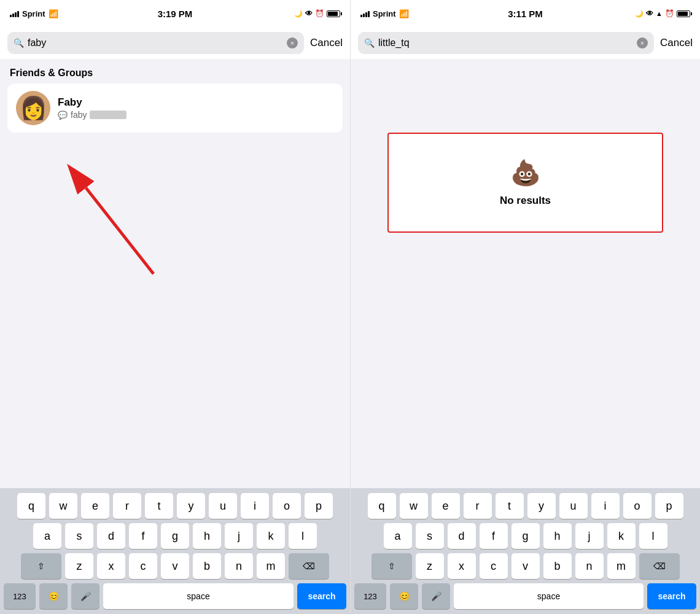  I want to click on search-clear-right: ×, so click(642, 43).